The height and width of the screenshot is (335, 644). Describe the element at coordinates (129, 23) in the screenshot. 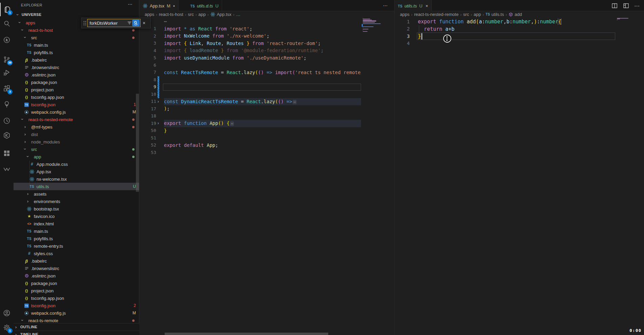

I see `filter-icon` at that location.